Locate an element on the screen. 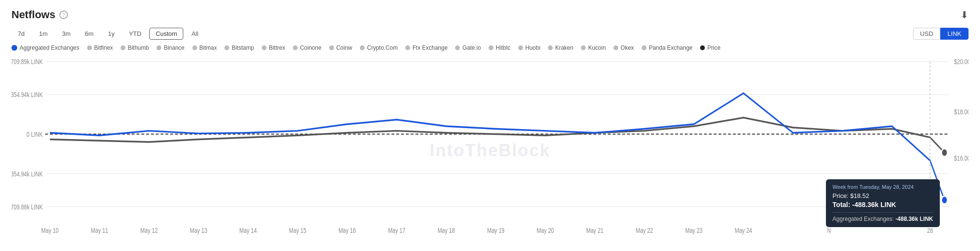  svg-text: N is located at coordinates (829, 230).